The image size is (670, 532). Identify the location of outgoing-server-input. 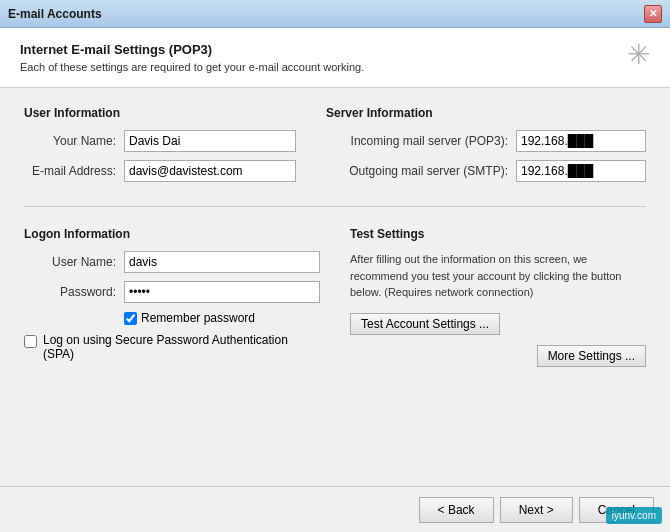
(581, 171).